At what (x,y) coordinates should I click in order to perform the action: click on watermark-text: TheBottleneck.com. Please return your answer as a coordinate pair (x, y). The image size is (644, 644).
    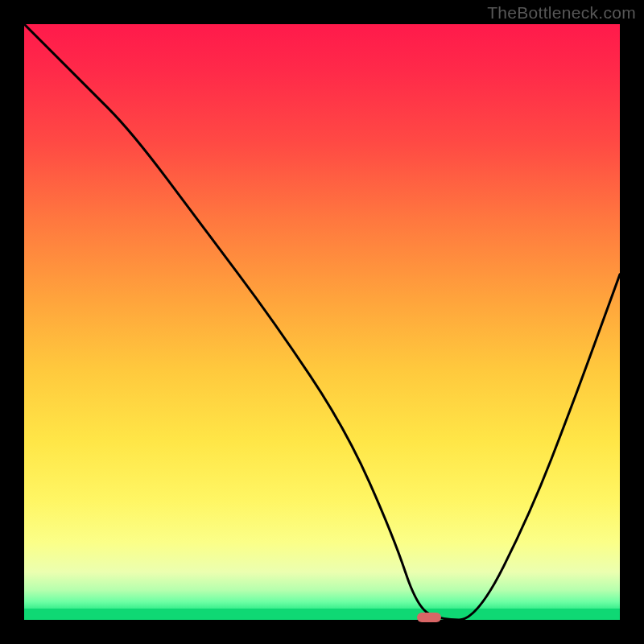
    Looking at the image, I should click on (562, 13).